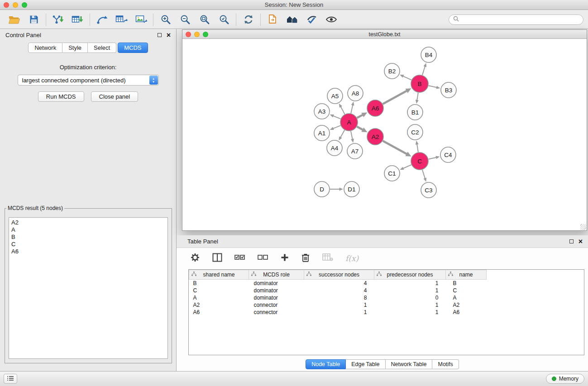 This screenshot has height=386, width=588. What do you see at coordinates (306, 258) in the screenshot?
I see `delete-column-button` at bounding box center [306, 258].